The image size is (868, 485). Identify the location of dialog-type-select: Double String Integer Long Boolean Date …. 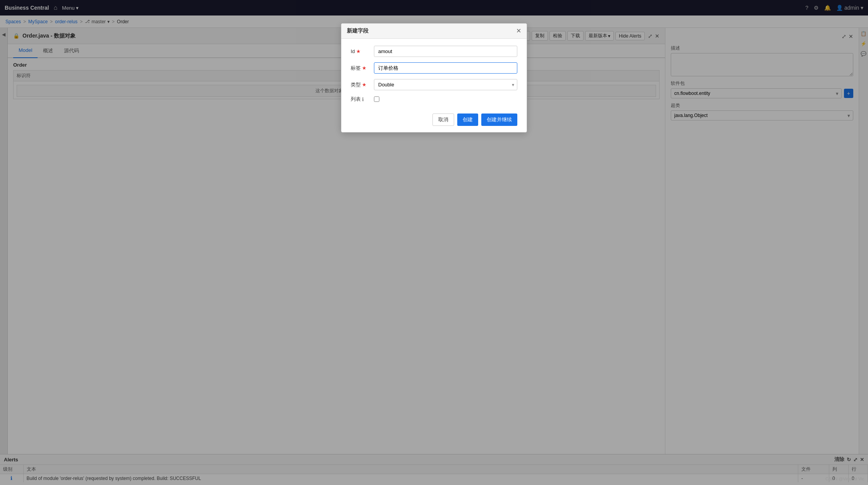
(446, 84).